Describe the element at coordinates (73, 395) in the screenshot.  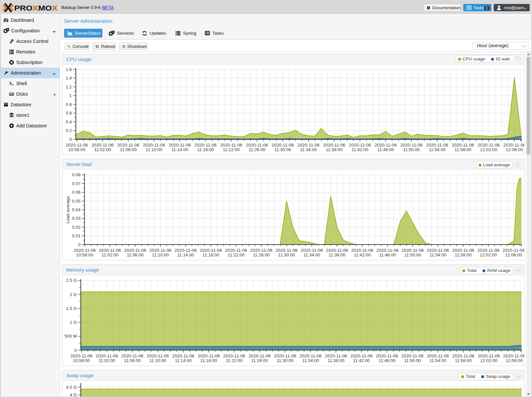
I see `svg-text: 4 G` at that location.